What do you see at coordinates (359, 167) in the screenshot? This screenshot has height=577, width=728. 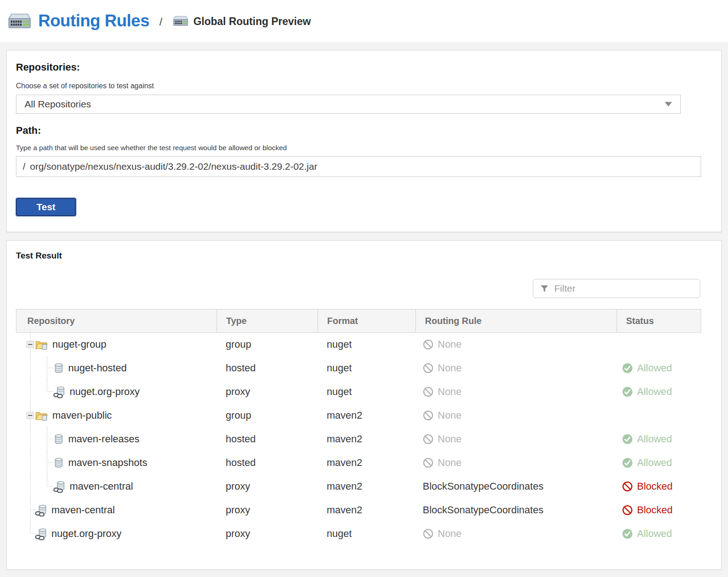 I see `path-input: / org/sonatype/nexus/nexus-audit/3.29.2-…` at bounding box center [359, 167].